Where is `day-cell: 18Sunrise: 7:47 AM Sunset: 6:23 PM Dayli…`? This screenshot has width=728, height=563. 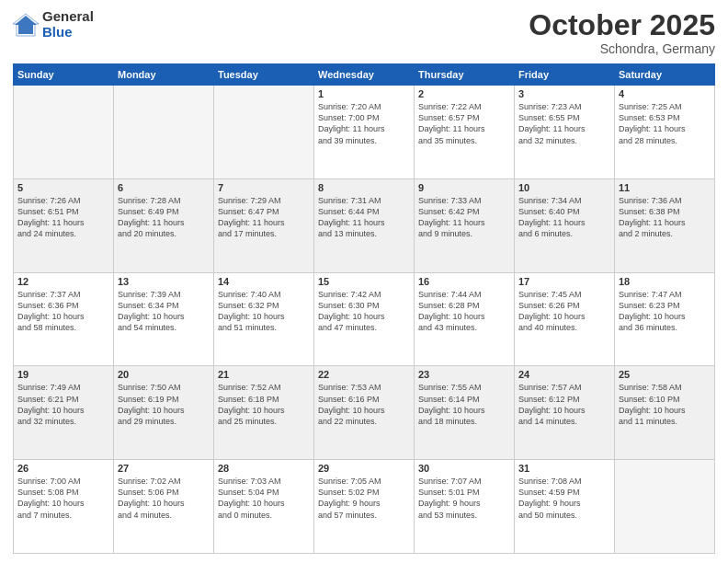
day-cell: 18Sunrise: 7:47 AM Sunset: 6:23 PM Dayli… is located at coordinates (665, 319).